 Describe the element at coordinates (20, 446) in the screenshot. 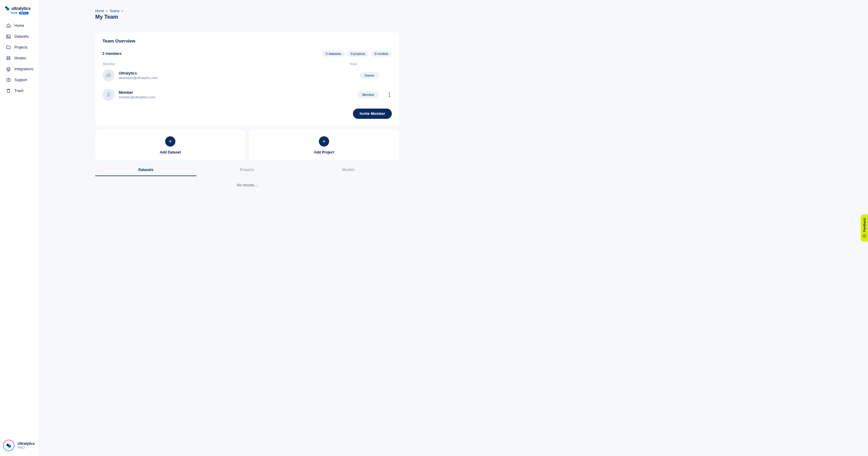

I see `user-menu: Ultralytics PRO` at that location.